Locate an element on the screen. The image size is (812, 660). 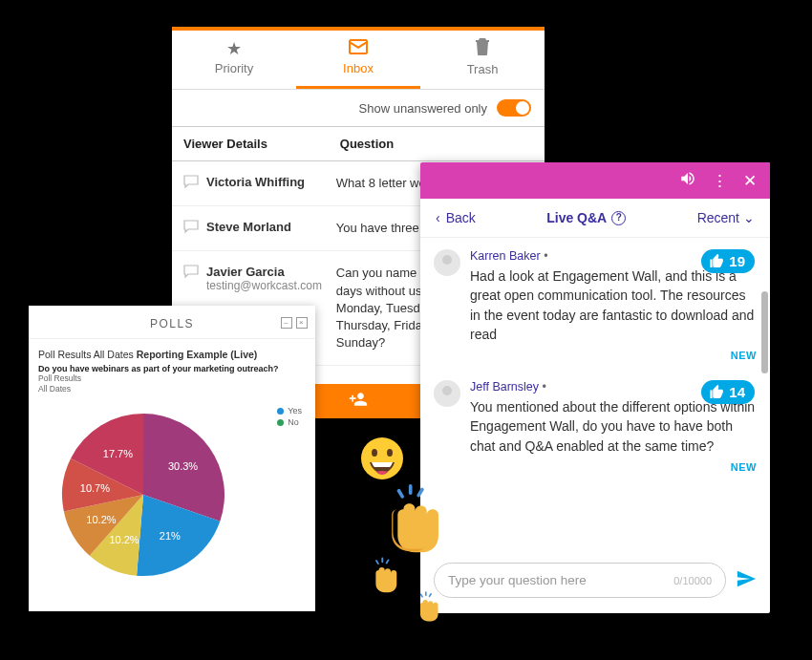
tab-priority: ★ Priority is located at coordinates (234, 59).